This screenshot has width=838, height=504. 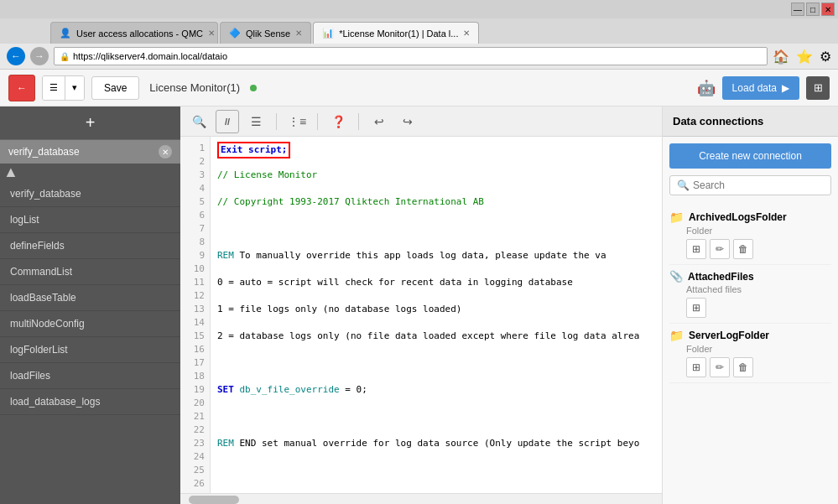 What do you see at coordinates (396, 33) in the screenshot?
I see `browser-tab-3: 📊 *License Monitor(1) | Data l... ✕` at bounding box center [396, 33].